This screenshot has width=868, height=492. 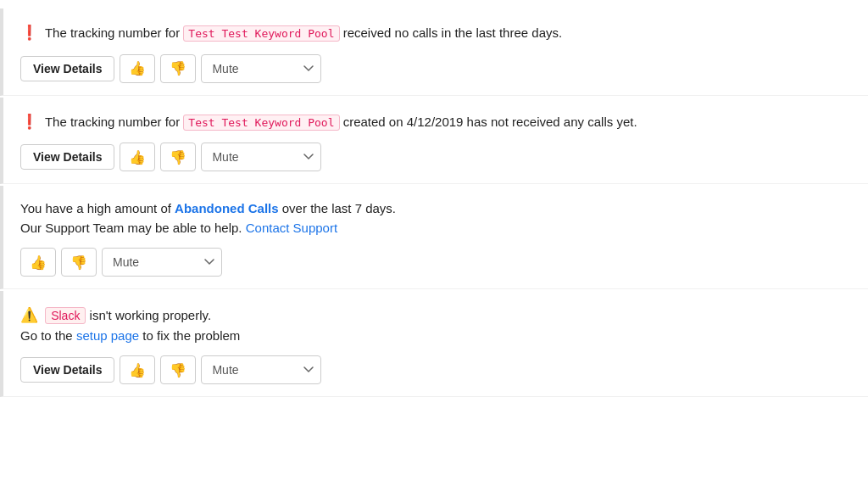 I want to click on slack-badge: Slack, so click(x=65, y=316).